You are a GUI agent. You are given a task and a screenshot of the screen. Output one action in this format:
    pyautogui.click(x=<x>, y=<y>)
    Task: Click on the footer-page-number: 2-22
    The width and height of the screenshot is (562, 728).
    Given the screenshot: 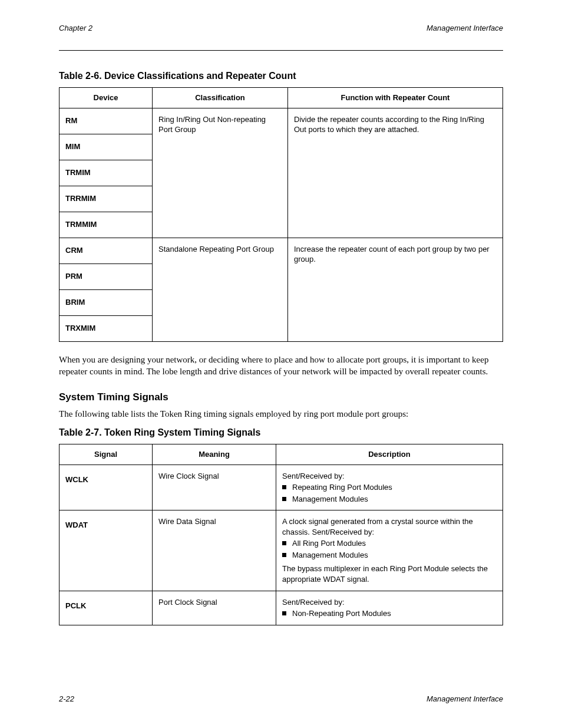 What is the action you would take?
    pyautogui.click(x=67, y=699)
    